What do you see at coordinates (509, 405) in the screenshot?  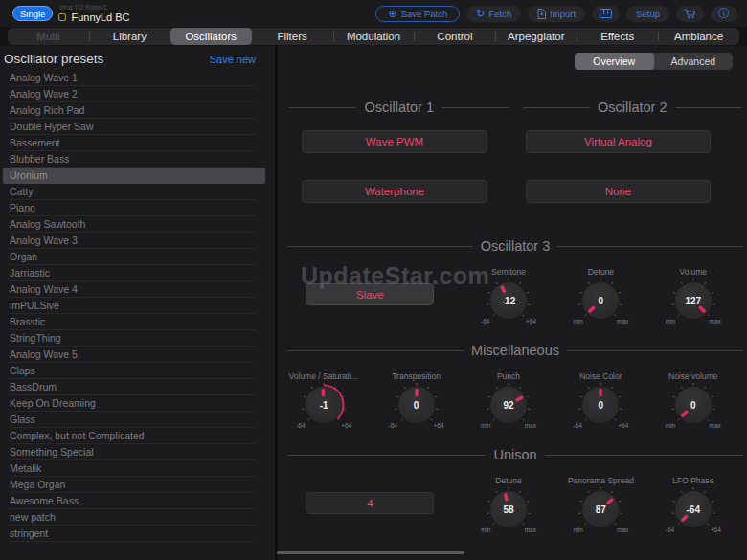 I see `knob-dial: 92` at bounding box center [509, 405].